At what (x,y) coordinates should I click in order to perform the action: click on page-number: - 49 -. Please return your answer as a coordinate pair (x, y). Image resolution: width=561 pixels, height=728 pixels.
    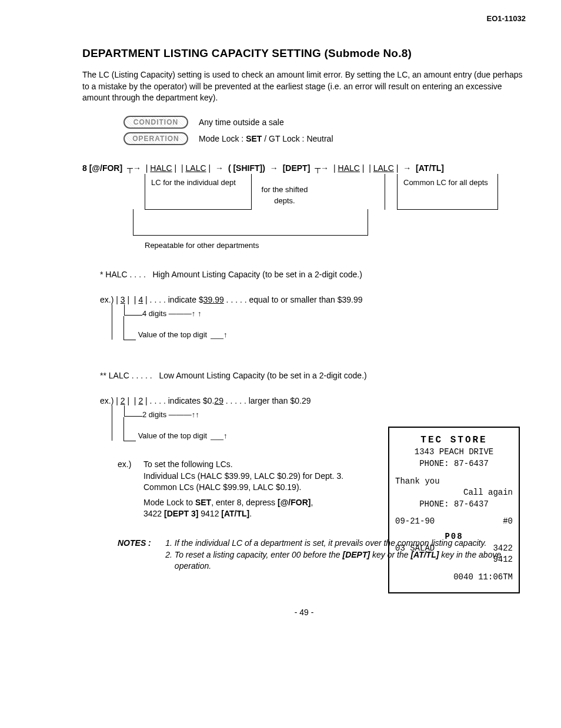
    Looking at the image, I should click on (304, 612).